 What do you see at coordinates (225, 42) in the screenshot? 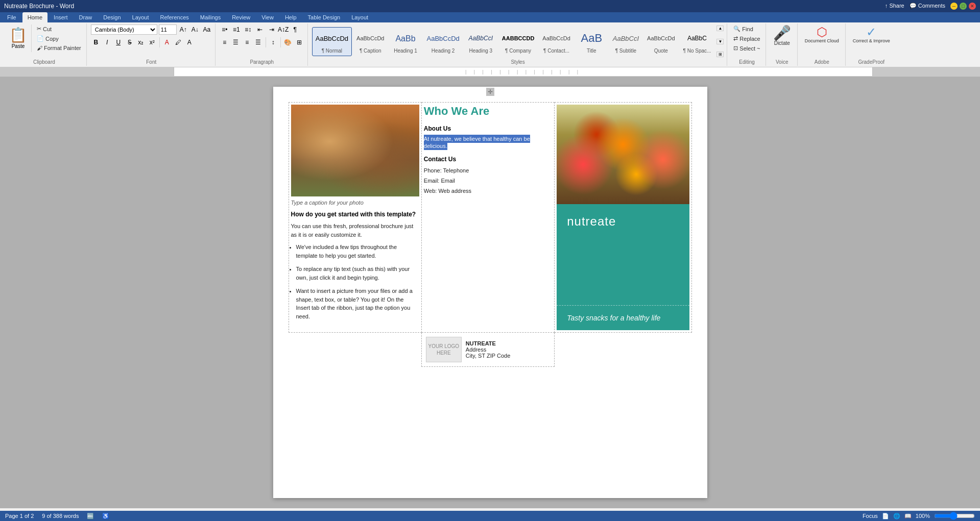
I see `align-left-btn: ≡` at bounding box center [225, 42].